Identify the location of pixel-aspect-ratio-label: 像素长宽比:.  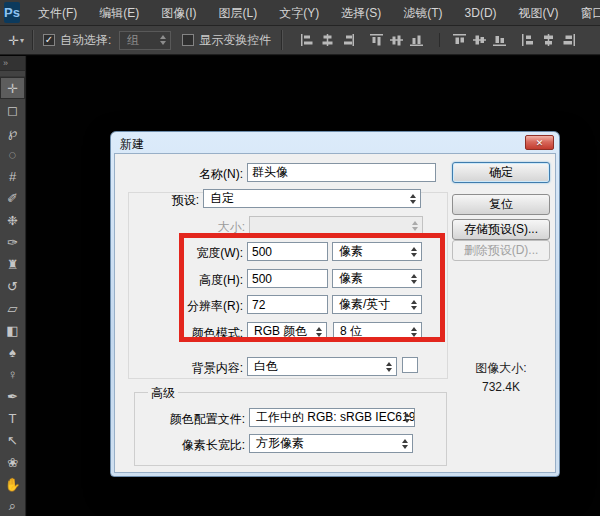
(200, 446).